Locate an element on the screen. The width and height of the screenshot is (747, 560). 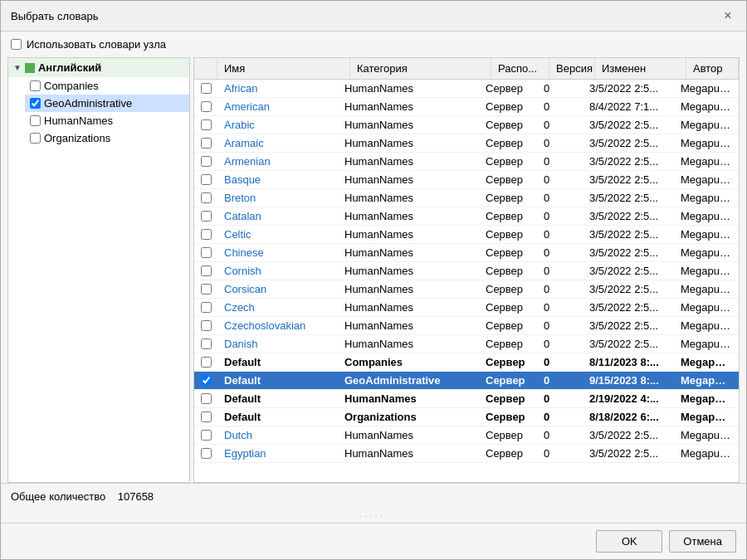
table-row: Default GeoAdministrative Сервер 0 9/15/… is located at coordinates (466, 381).